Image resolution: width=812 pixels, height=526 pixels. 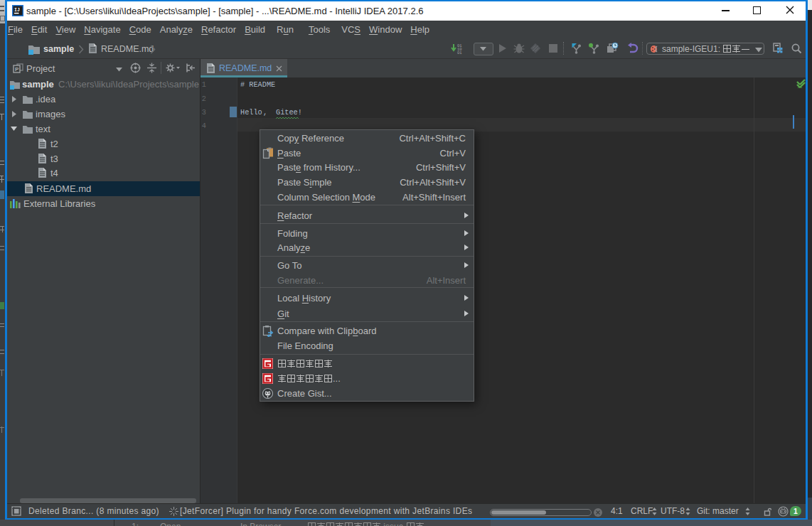 What do you see at coordinates (17, 70) in the screenshot?
I see `svg-text: P` at bounding box center [17, 70].